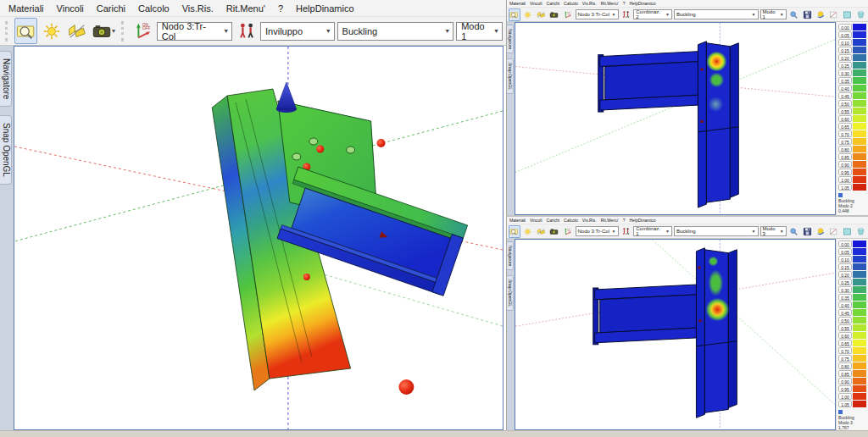  What do you see at coordinates (853, 149) in the screenshot?
I see `legend-row: 0,80` at bounding box center [853, 149].